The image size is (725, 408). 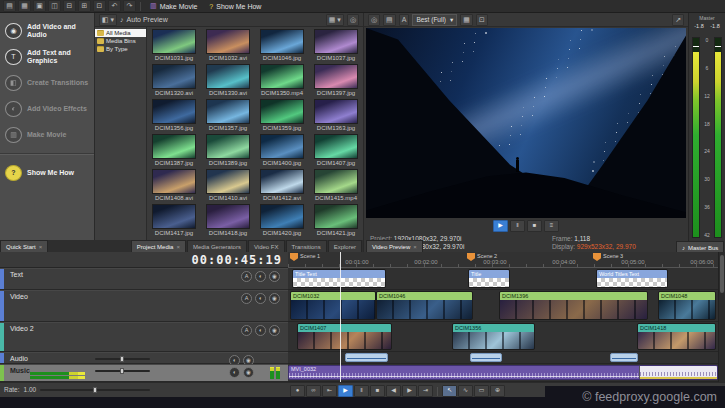 I want to click on media-thumbnail: DCIM1032.avi, so click(x=228, y=46).